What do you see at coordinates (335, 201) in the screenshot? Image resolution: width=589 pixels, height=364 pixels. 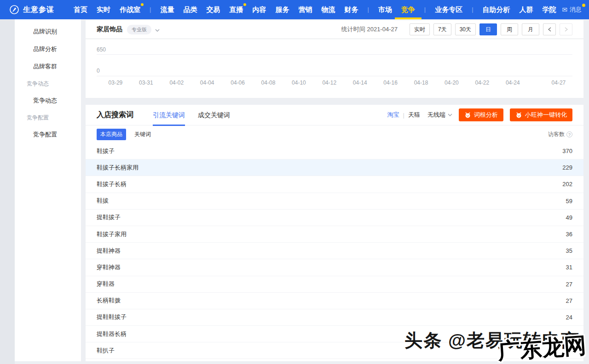 I see `table-row: 鞋拔 59` at bounding box center [335, 201].